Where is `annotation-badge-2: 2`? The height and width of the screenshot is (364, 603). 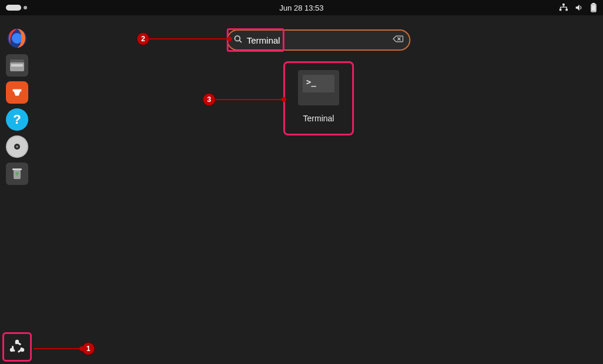 annotation-badge-2: 2 is located at coordinates (143, 39).